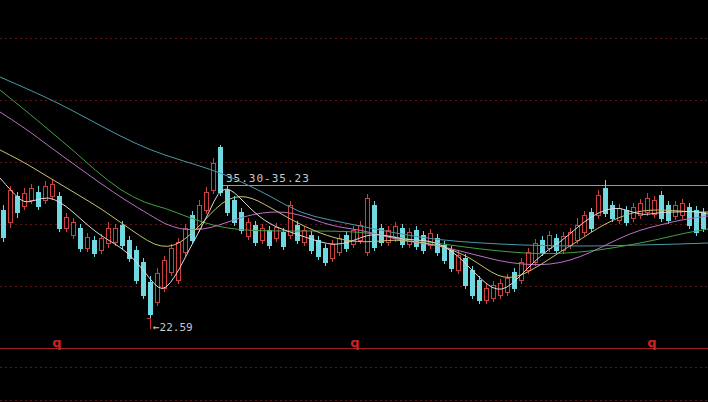  I want to click on gap-price-label: 35.30-35.23, so click(268, 178).